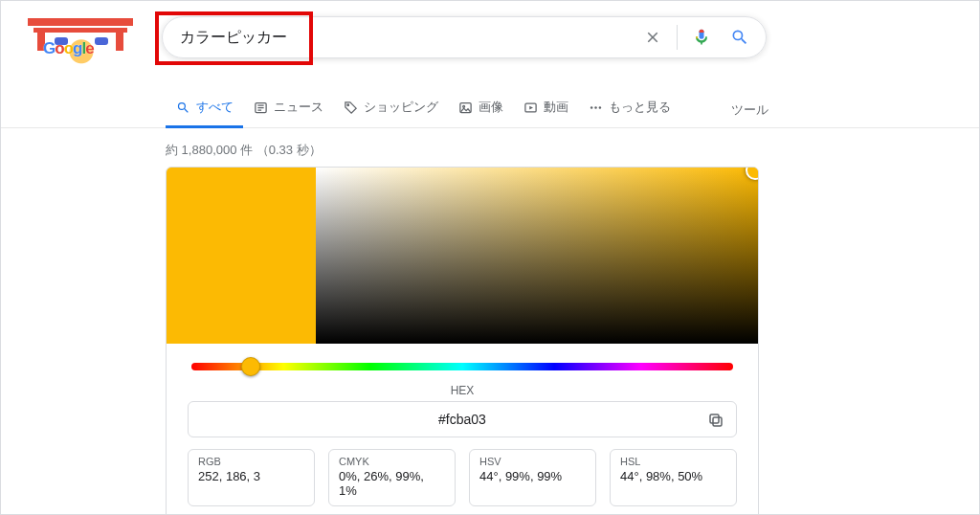 The height and width of the screenshot is (515, 980). Describe the element at coordinates (462, 419) in the screenshot. I see `hex-value-box: #fcba03` at that location.